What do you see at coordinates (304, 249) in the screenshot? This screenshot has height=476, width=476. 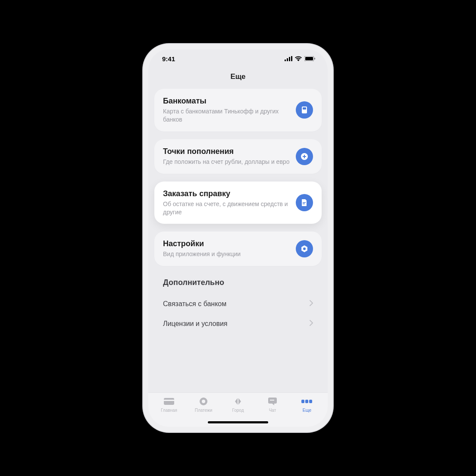 I see `gear-icon` at bounding box center [304, 249].